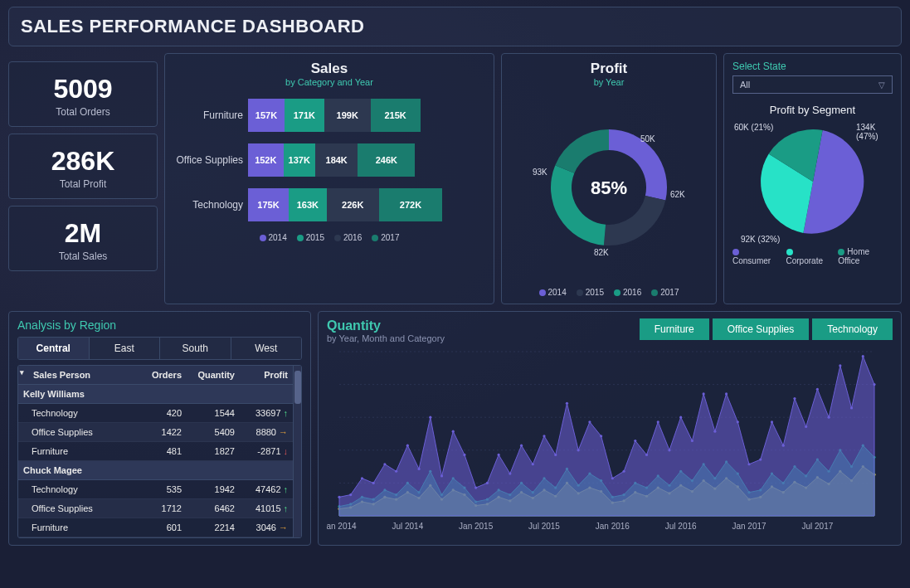  I want to click on bar-segment: 226K, so click(353, 205).